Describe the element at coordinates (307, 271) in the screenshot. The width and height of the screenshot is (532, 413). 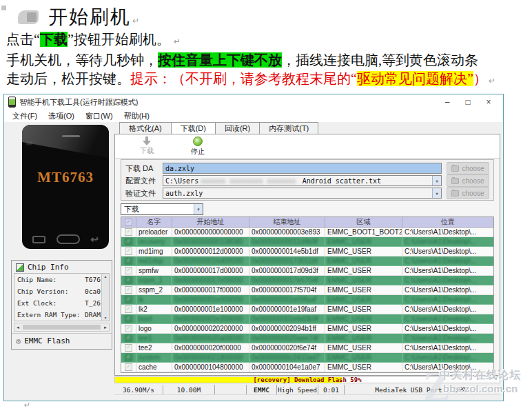
I see `table-row-spmfw: ✓spmfw0x0000000017d000000x0000000017d09d…` at that location.